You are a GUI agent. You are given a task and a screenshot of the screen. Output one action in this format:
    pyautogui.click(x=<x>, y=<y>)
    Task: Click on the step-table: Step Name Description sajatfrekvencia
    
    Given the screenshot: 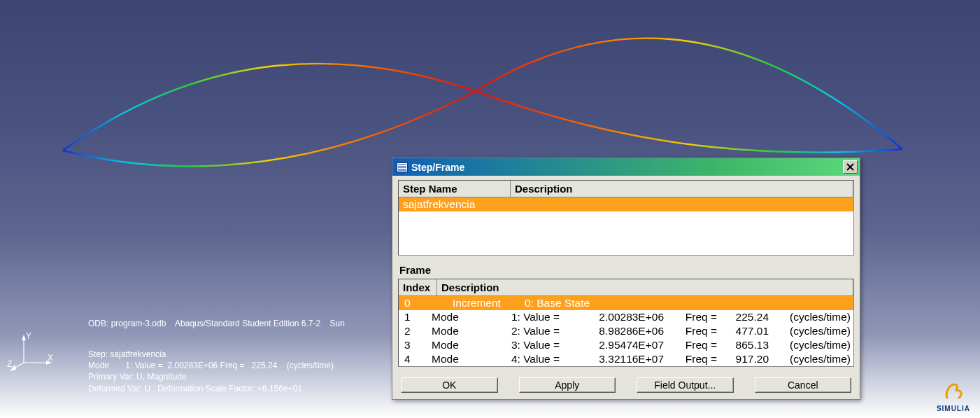 What is the action you would take?
    pyautogui.click(x=626, y=218)
    